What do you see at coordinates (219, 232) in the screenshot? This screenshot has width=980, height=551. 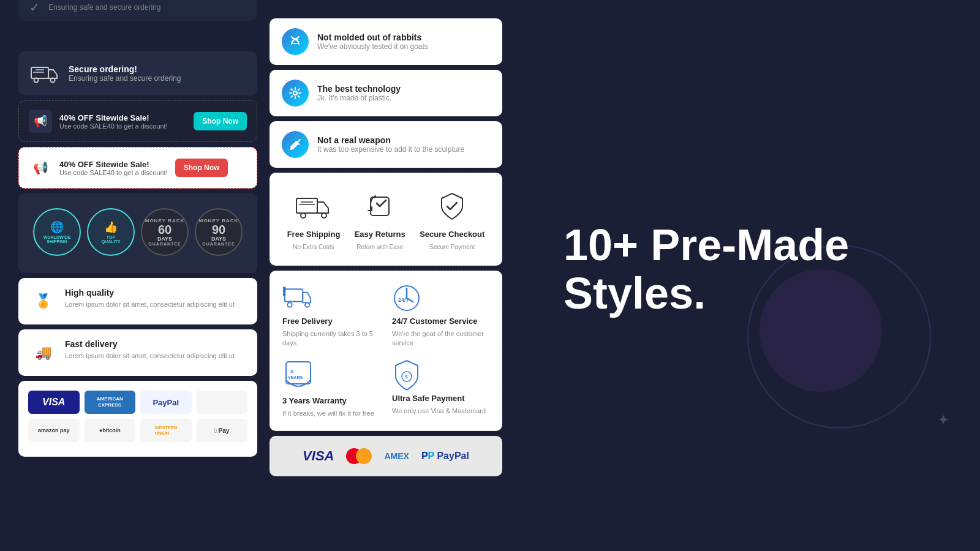 I see `90days-badge: MONEY BACK 90 DAYS GUARANTEE` at bounding box center [219, 232].